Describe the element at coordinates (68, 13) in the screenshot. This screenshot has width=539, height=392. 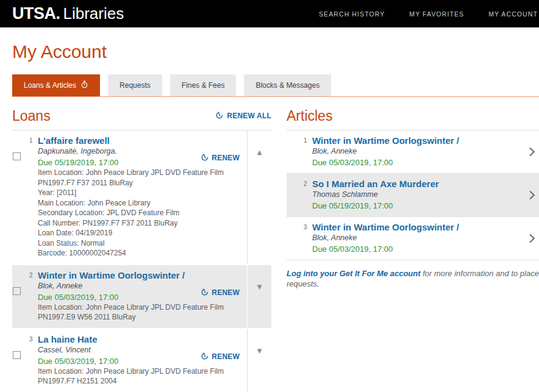
I see `utsa-libraries-logo: UTSA. Libraries` at that location.